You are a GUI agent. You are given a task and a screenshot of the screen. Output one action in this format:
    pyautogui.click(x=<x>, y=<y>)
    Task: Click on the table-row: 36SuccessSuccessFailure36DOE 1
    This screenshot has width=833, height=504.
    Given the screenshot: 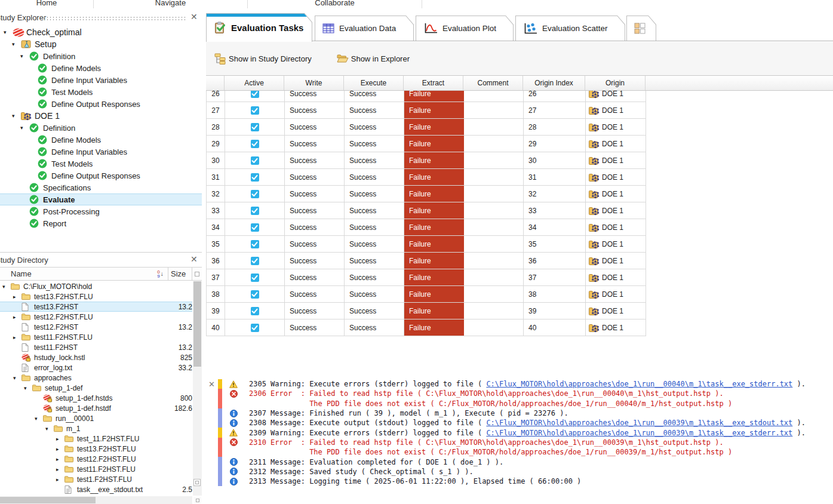 What is the action you would take?
    pyautogui.click(x=426, y=261)
    